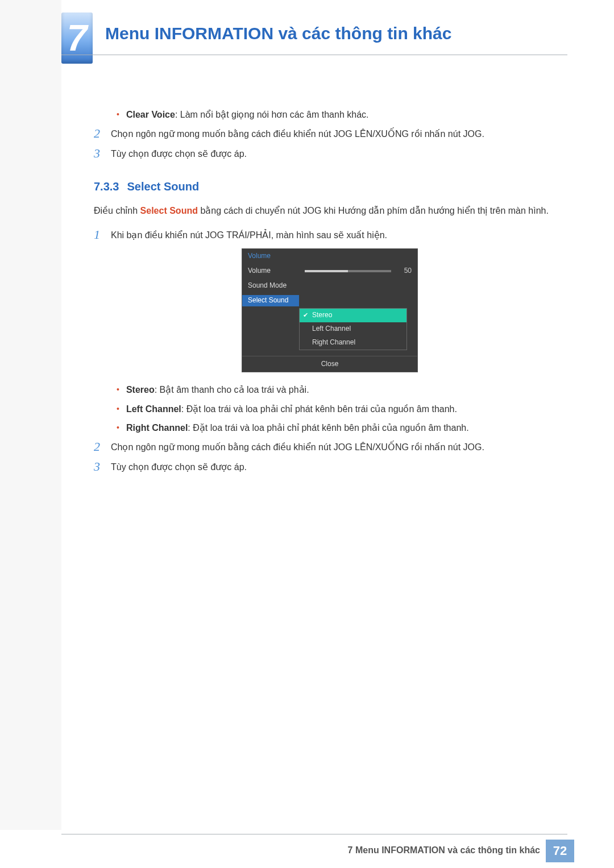 The width and height of the screenshot is (614, 868). Describe the element at coordinates (330, 186) in the screenshot. I see `section-heading: 7.3.3Select Sound` at that location.